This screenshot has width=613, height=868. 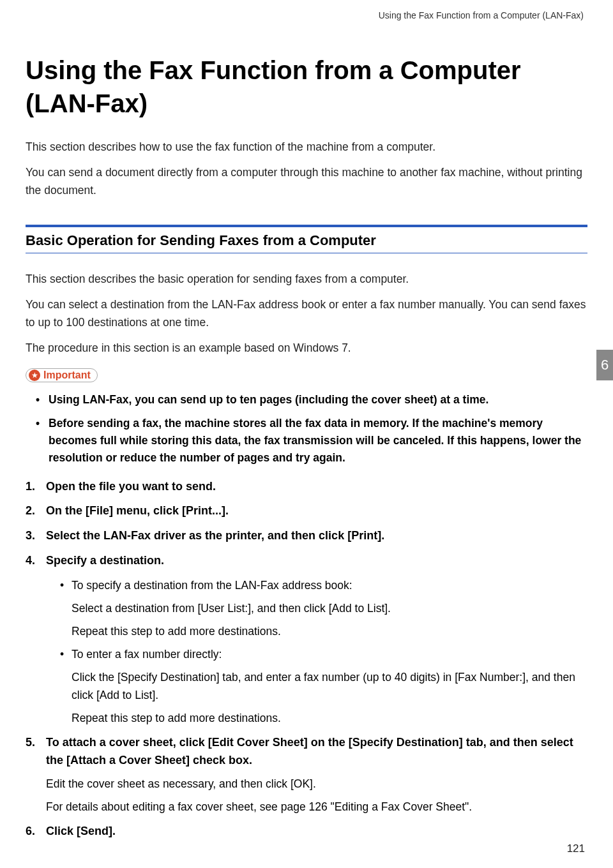 What do you see at coordinates (80, 831) in the screenshot?
I see `step-text: Click [Send].` at bounding box center [80, 831].